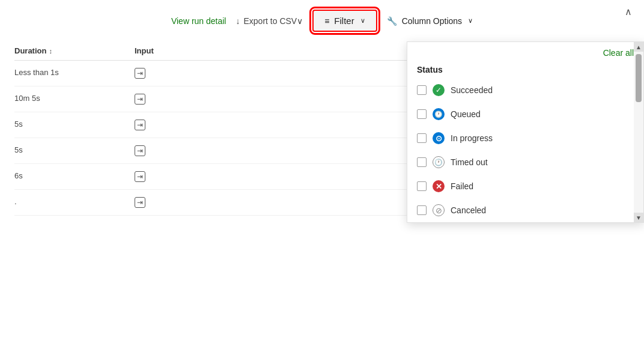  I want to click on filter-button: ≡ Filter ∨, so click(345, 20).